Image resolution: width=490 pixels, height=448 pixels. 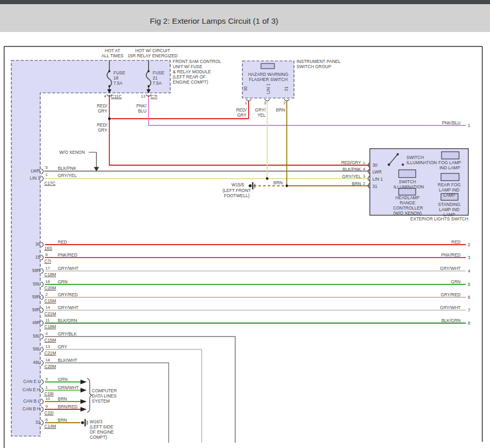 I want to click on can-arrows, so click(x=84, y=396).